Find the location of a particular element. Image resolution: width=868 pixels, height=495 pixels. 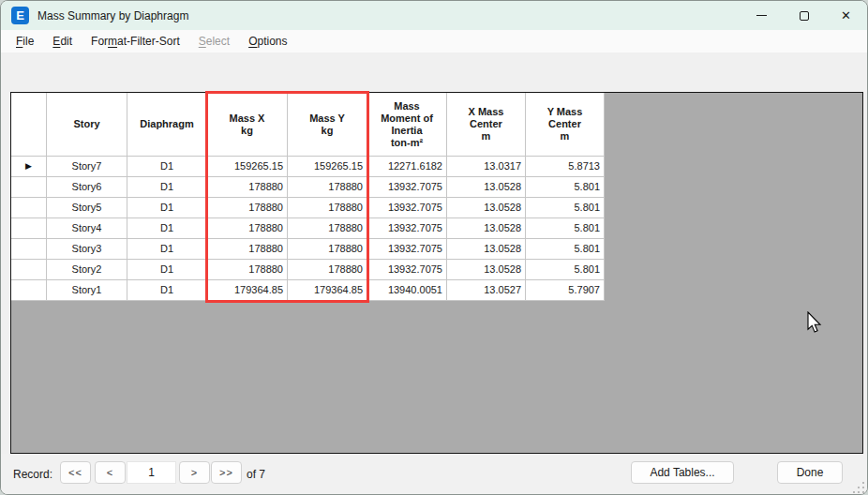

info-bar: Units: As Noted Hidden Columns: No Sort:… is located at coordinates (434, 72).